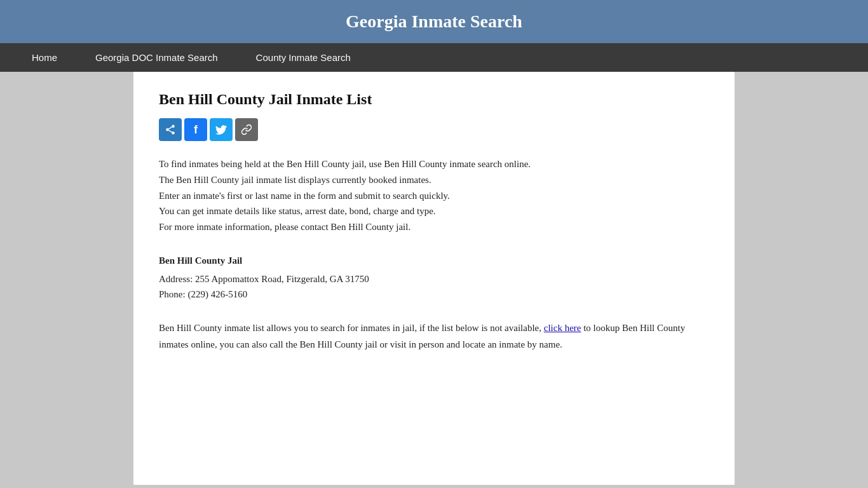 The image size is (868, 488). Describe the element at coordinates (434, 99) in the screenshot. I see `page-heading: Ben Hill County Jail Inmate List` at that location.